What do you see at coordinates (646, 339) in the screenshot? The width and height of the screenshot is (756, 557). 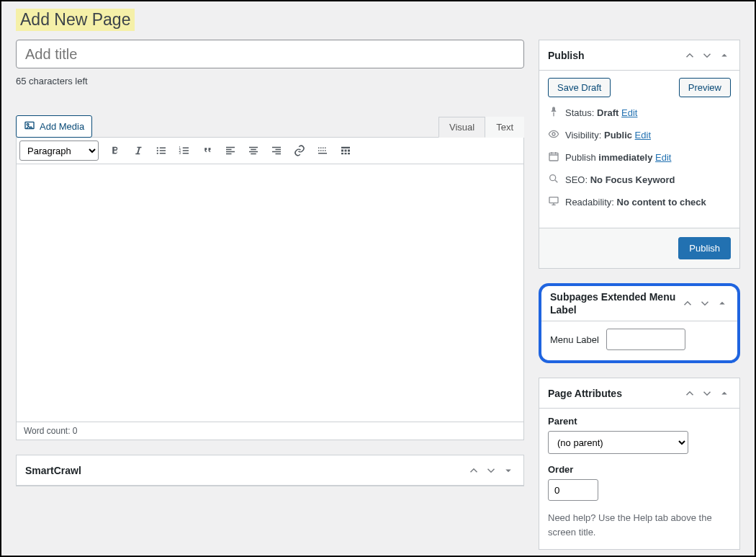 I see `menu-label-input` at bounding box center [646, 339].